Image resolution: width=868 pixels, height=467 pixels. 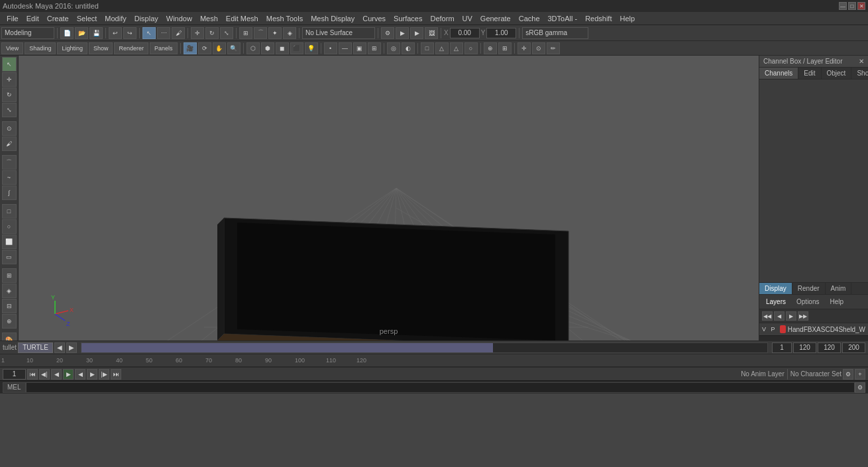 What do you see at coordinates (9, 227) in the screenshot?
I see `poly-sphere-tool: ○` at bounding box center [9, 227].